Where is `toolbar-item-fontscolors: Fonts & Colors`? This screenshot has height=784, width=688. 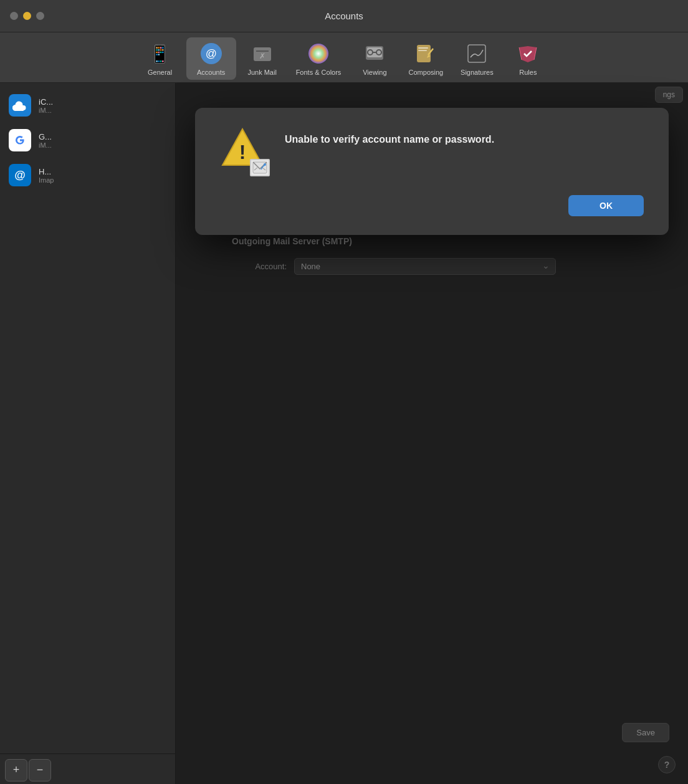
toolbar-item-fontscolors: Fonts & Colors is located at coordinates (319, 59).